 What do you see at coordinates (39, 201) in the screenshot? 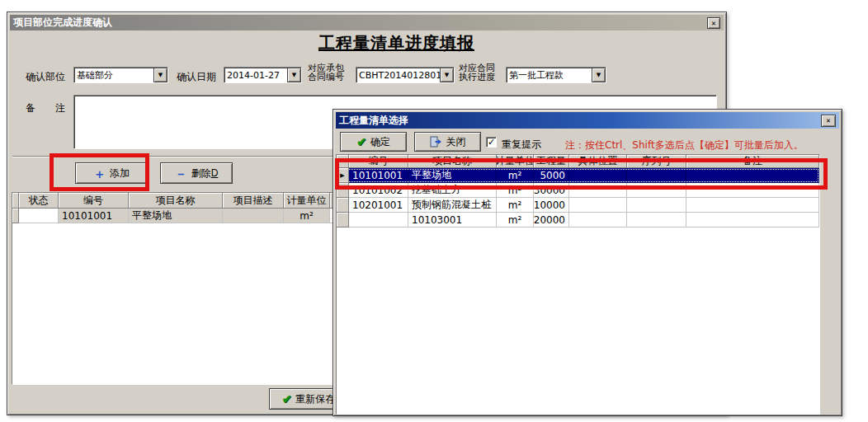
I see `col-header-status: 状态` at bounding box center [39, 201].